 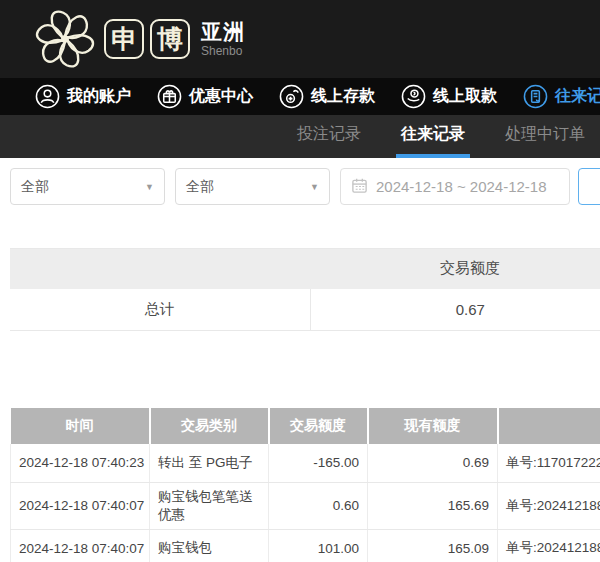 What do you see at coordinates (433, 463) in the screenshot?
I see `cell-balance: 0.69` at bounding box center [433, 463].